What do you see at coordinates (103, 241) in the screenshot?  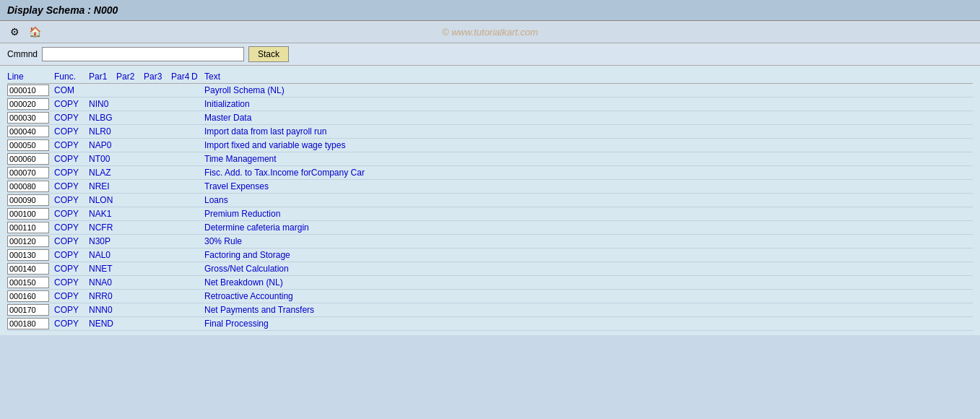 I see `cell-par1: N30P` at bounding box center [103, 241].